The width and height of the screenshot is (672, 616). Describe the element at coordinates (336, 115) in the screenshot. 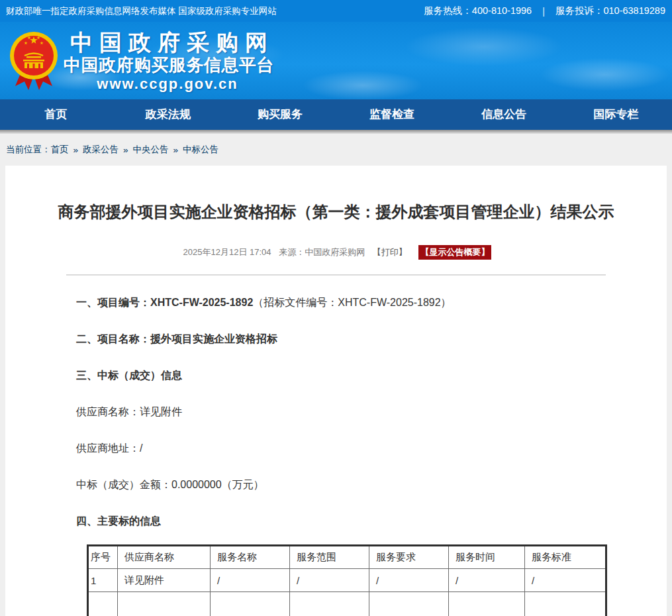

I see `main-nav: 首页 政采法规 购买服务 监督检查 信息公告 国际专栏` at that location.